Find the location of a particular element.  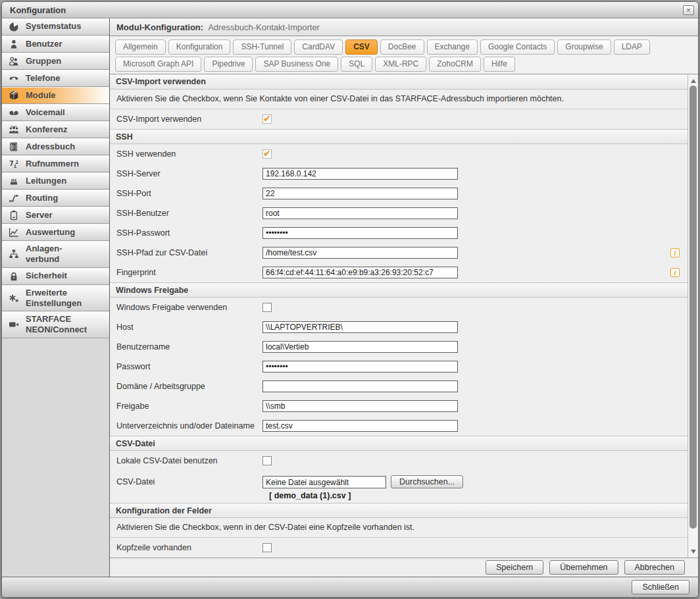

field-row: SSH verwenden is located at coordinates (399, 154).